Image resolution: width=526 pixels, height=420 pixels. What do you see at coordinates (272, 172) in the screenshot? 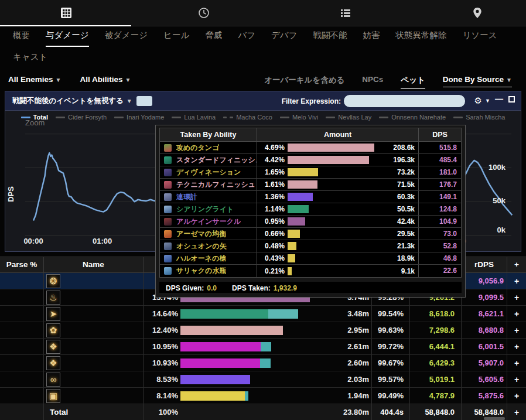
I see `ability-pct: 1.65%` at bounding box center [272, 172].